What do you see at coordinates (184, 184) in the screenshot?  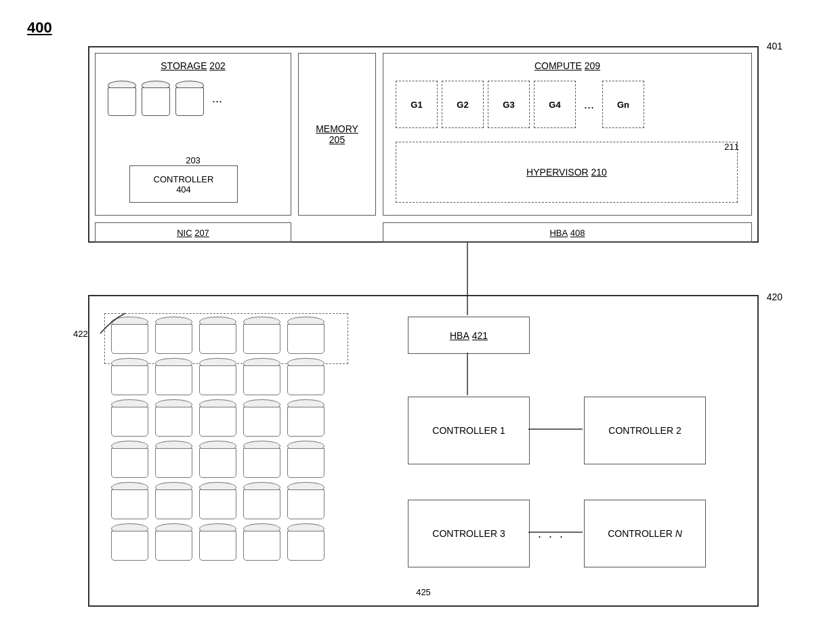 I see `controller-404-box: CONTROLLER 404` at bounding box center [184, 184].